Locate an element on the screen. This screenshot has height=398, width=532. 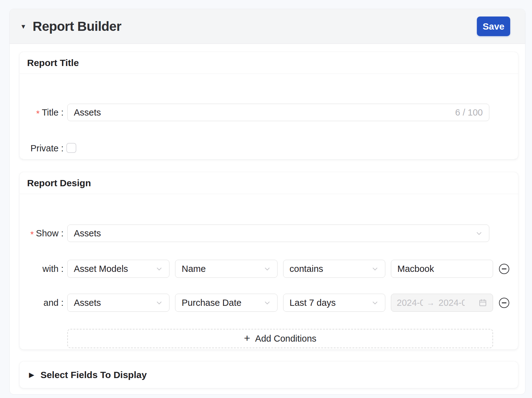
report-design-card-header: Report Design is located at coordinates (269, 183).